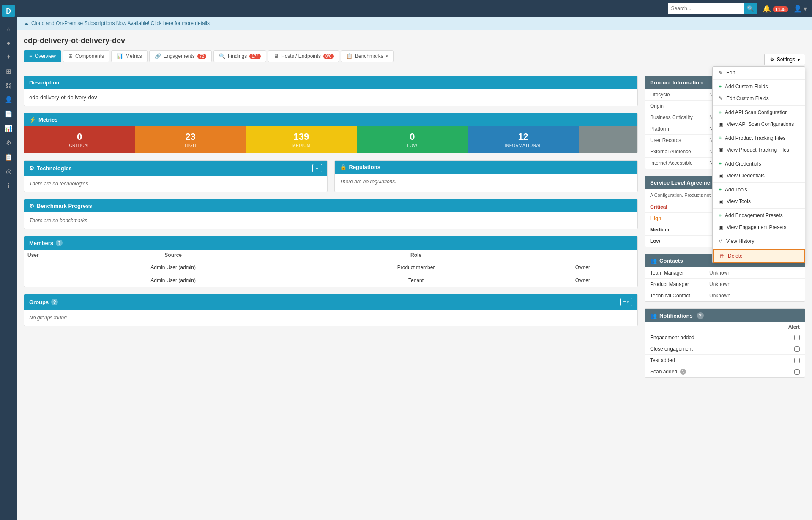 This screenshot has height=520, width=812. Describe the element at coordinates (367, 56) in the screenshot. I see `tab-benchmarks: 📋 Benchmarks ▾` at that location.